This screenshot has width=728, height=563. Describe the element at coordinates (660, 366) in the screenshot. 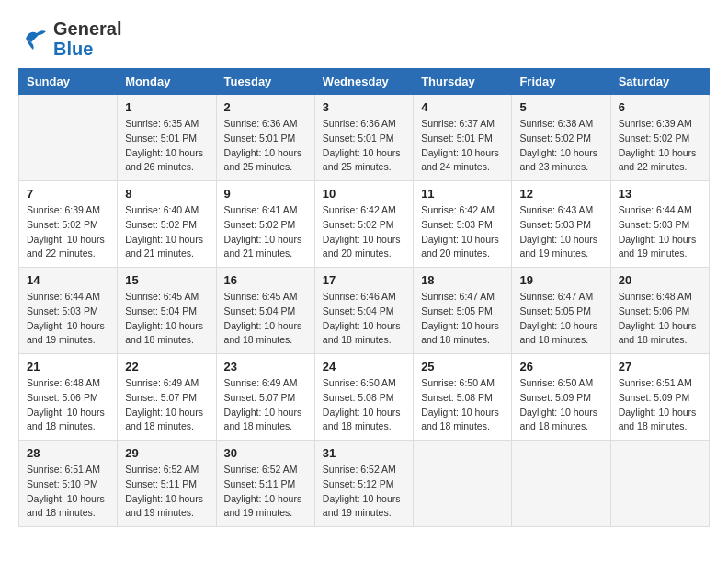

I see `day-number: 27` at that location.